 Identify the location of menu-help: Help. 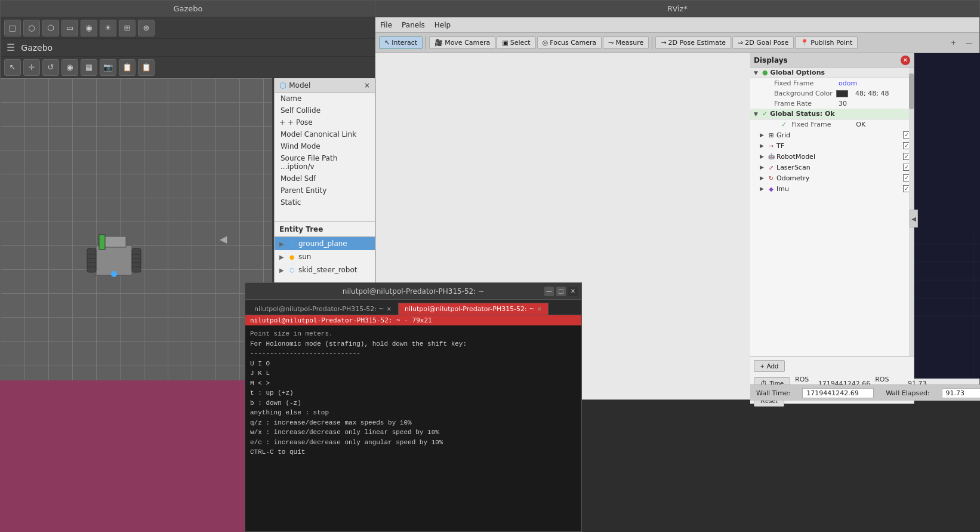
(443, 25).